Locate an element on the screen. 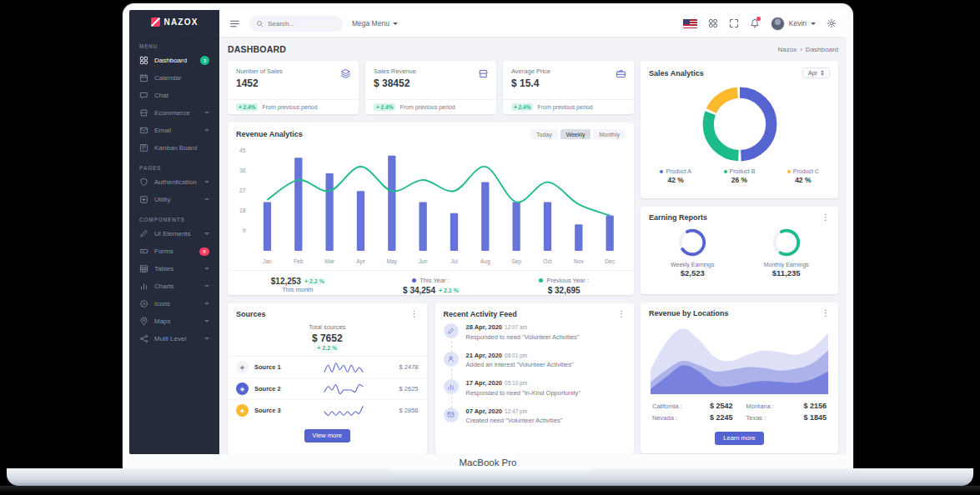 This screenshot has height=495, width=980. learn-more-button: Learn more is located at coordinates (739, 438).